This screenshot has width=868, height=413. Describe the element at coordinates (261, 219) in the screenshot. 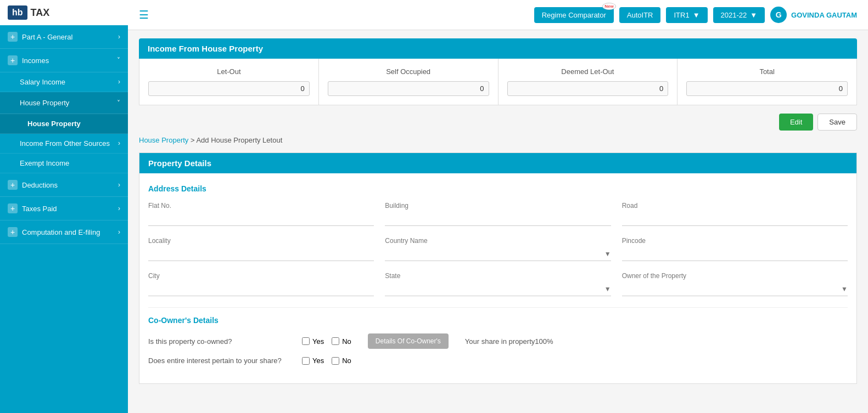

I see `flat-no-input` at that location.